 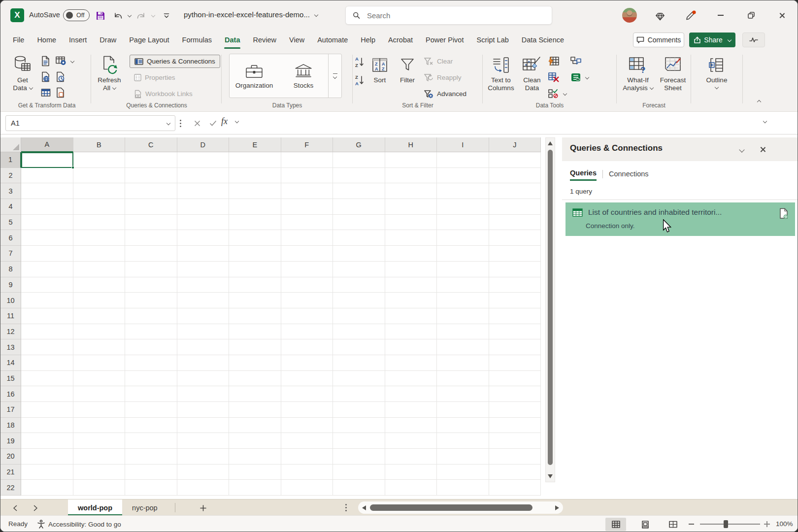 What do you see at coordinates (307, 285) in the screenshot?
I see `cell-F9` at bounding box center [307, 285].